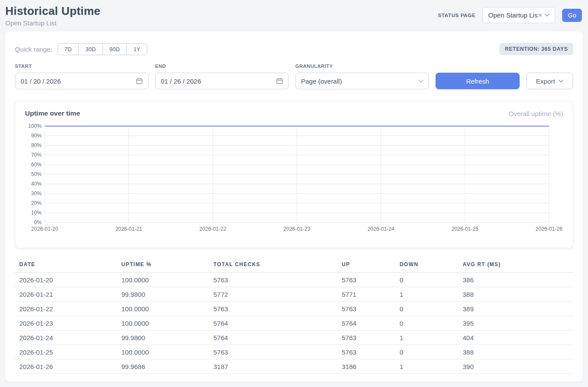  I want to click on end-date-input: 01 / 26 / 2026, so click(222, 81).